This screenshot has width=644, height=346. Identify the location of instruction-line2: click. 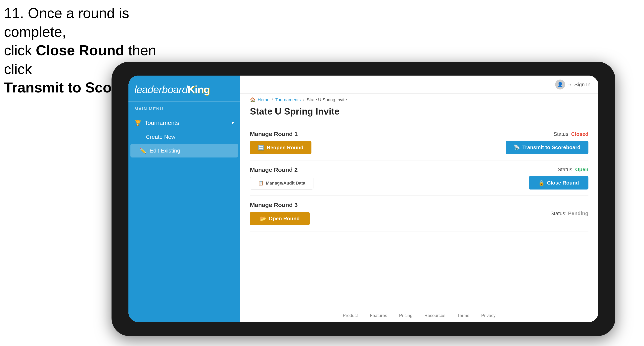
(20, 50).